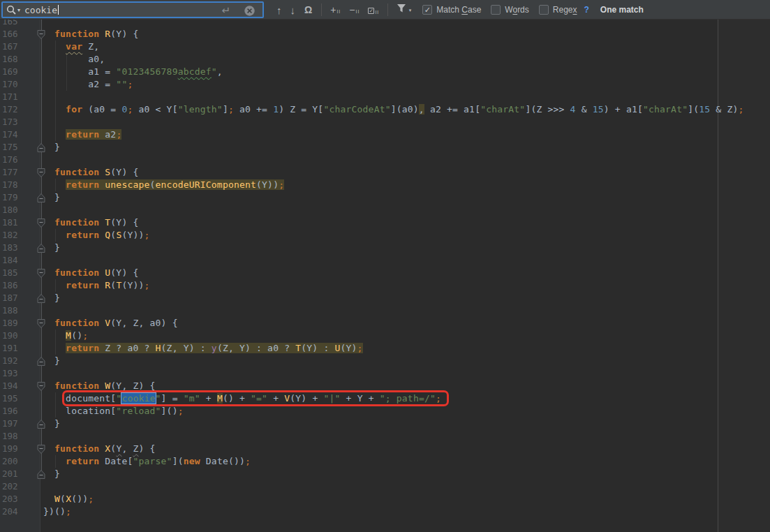 Image resolution: width=770 pixels, height=532 pixels. What do you see at coordinates (256, 398) in the screenshot?
I see `match-highlight-box` at bounding box center [256, 398].